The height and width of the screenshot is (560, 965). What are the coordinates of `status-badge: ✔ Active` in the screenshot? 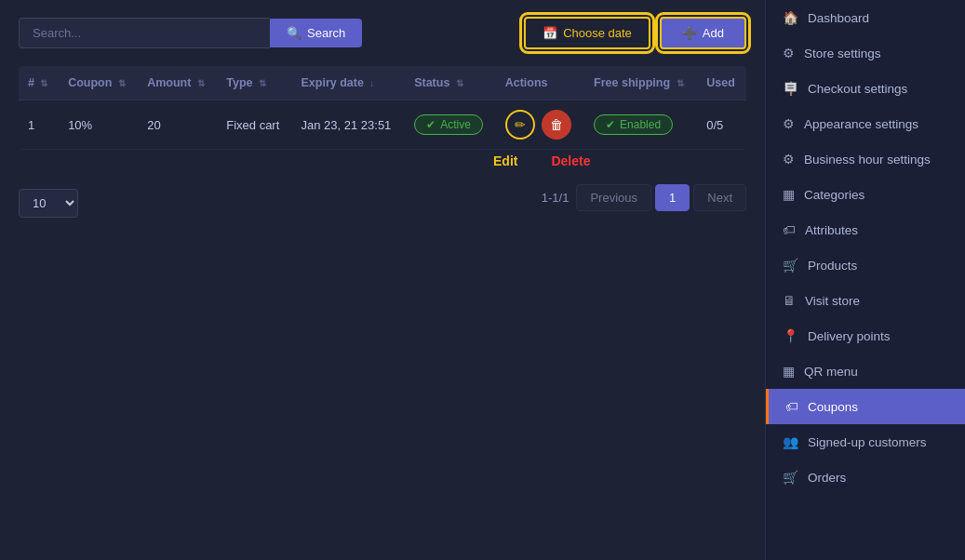 It's located at (449, 125).